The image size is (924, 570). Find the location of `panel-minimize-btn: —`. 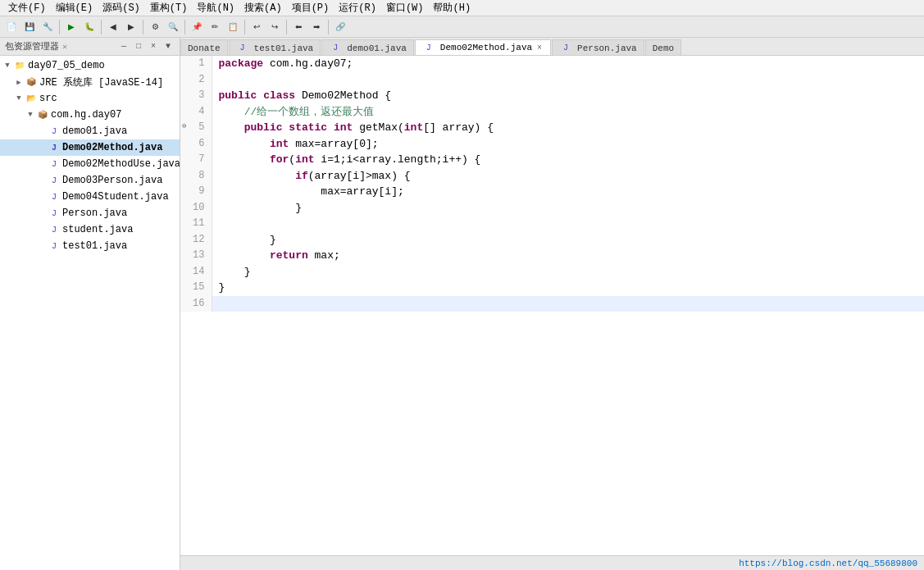

panel-minimize-btn: — is located at coordinates (124, 47).